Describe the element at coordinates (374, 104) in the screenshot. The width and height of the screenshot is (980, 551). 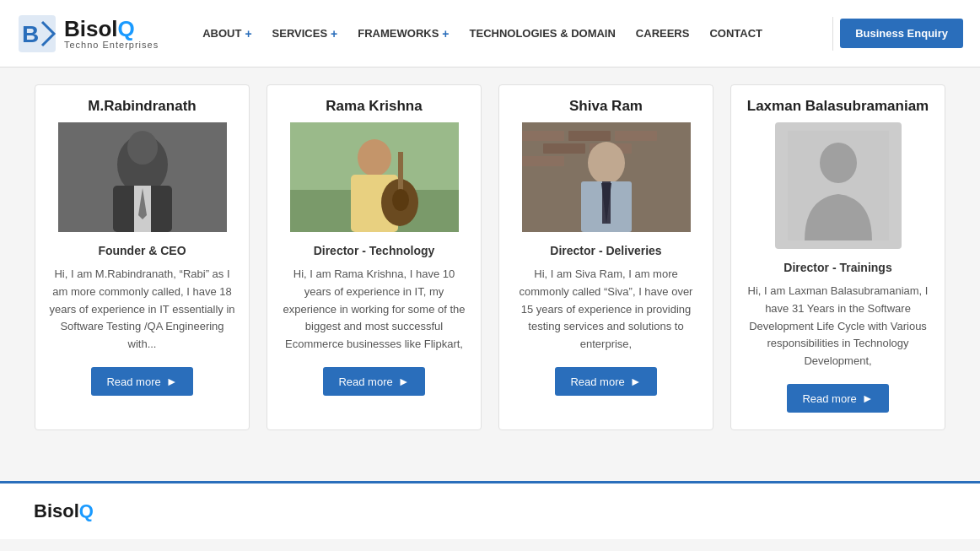
I see `card-name-ramakrishna: Rama Krishna` at that location.